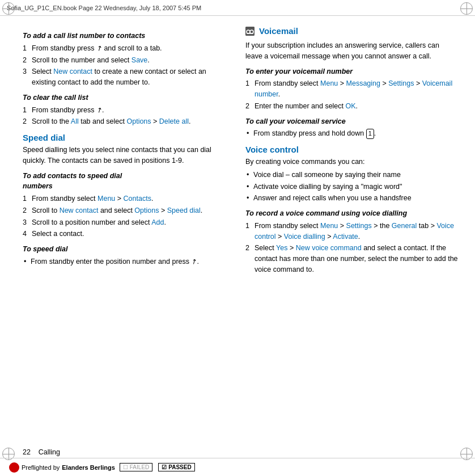  I want to click on record-voice-title: To record a voice command using voice di…, so click(351, 213).